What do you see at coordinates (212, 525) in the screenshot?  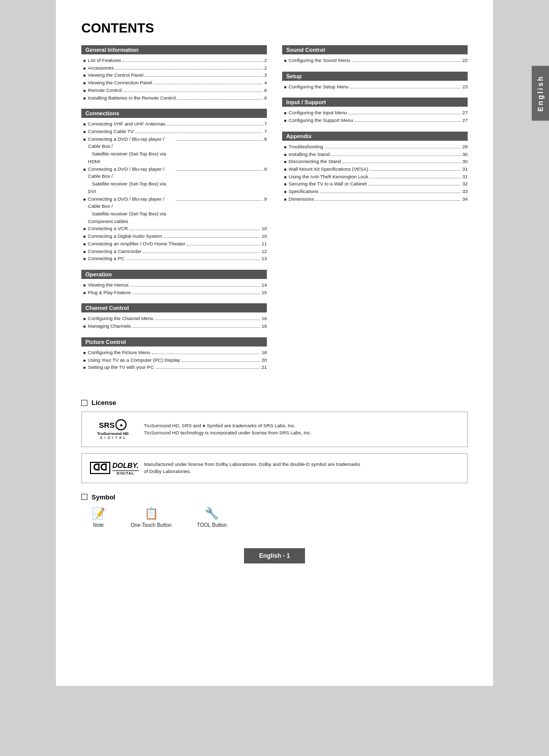 I see `tool-label: TOOL Button` at bounding box center [212, 525].